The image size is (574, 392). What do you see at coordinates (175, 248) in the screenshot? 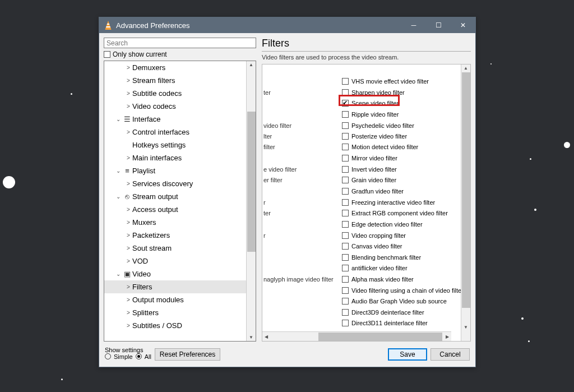
I see `tree-item-sout-stream: >Sout stream` at bounding box center [175, 248].